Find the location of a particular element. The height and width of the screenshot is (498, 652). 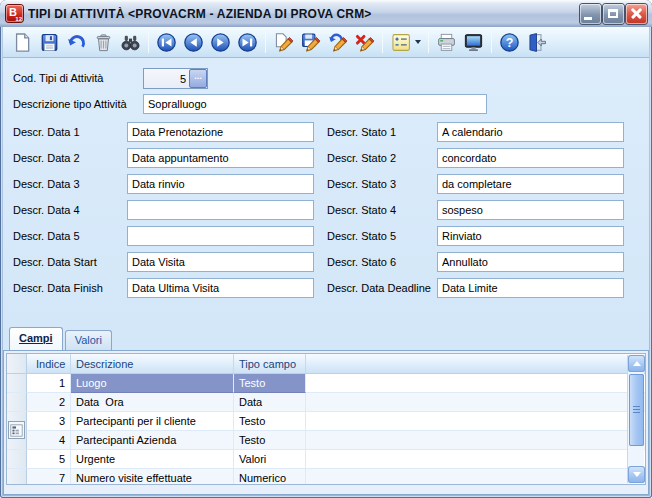

descr-stato-5-input is located at coordinates (530, 236).